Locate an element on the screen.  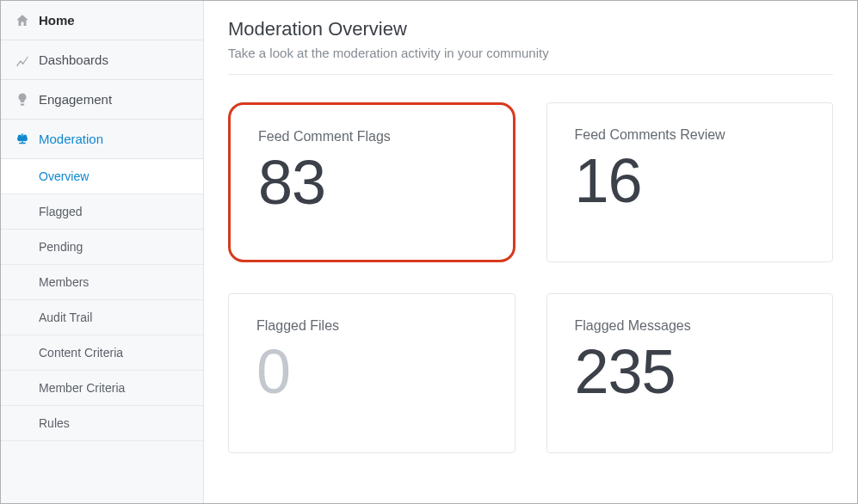
nav-item-label: Engagement is located at coordinates (76, 100).